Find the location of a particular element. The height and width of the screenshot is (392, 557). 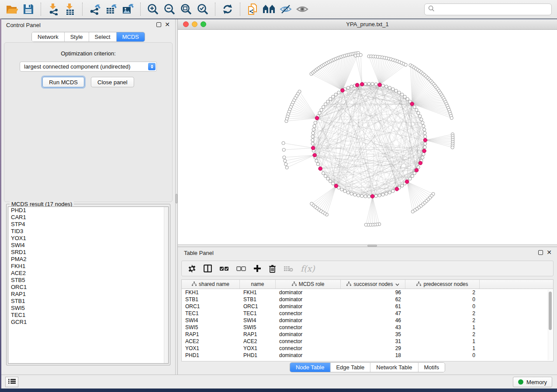

table-cell: 43 is located at coordinates (373, 327).